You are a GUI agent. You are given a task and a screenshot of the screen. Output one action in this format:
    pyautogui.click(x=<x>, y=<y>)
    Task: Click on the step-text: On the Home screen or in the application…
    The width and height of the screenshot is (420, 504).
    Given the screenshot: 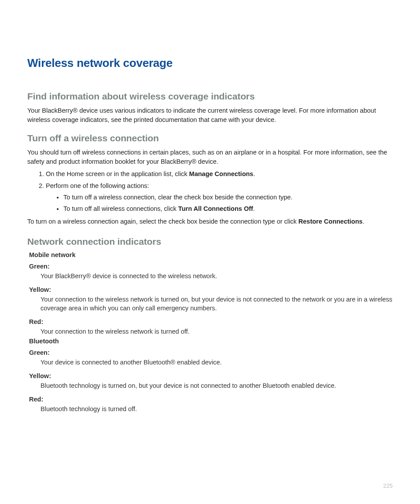 What is the action you would take?
    pyautogui.click(x=118, y=174)
    